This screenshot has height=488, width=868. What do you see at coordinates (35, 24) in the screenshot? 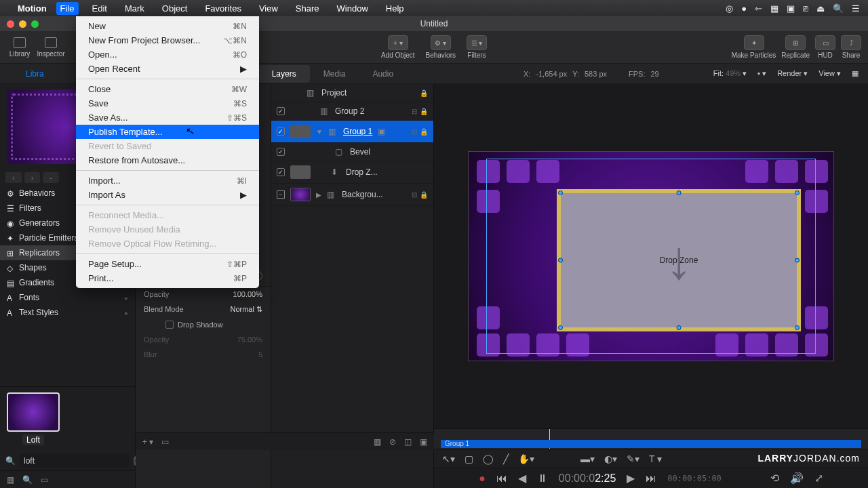
I see `zoom-icon` at bounding box center [35, 24].